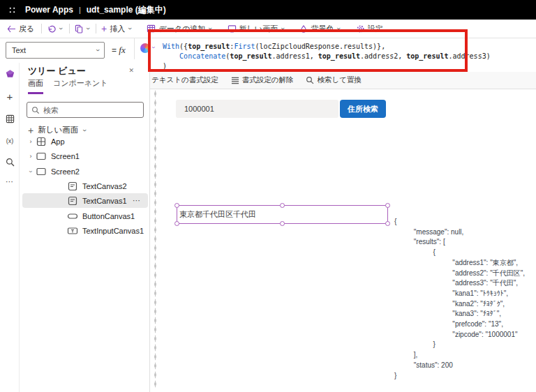  I want to click on token: ), so click(489, 56).